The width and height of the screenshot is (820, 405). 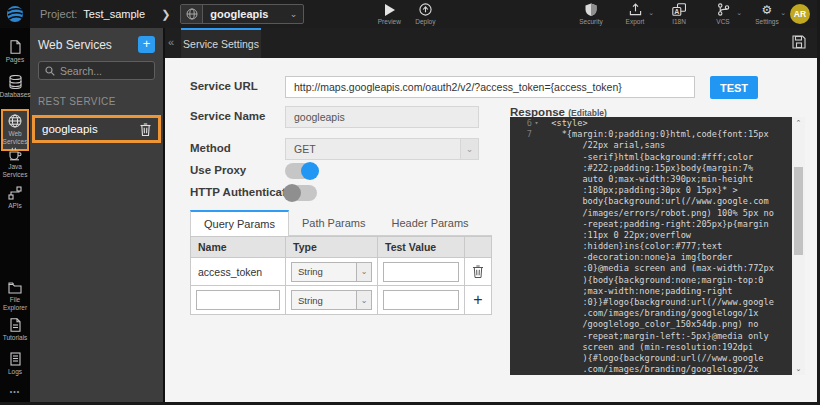 I want to click on param-test-value-input, so click(x=421, y=272).